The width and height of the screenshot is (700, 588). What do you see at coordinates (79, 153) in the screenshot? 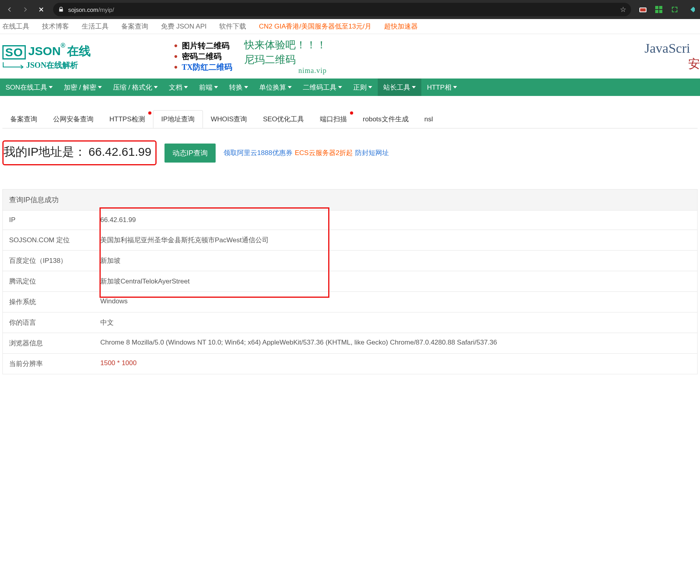
I see `my-ip-box: 我的IP地址是： 66.42.61.99` at bounding box center [79, 153].